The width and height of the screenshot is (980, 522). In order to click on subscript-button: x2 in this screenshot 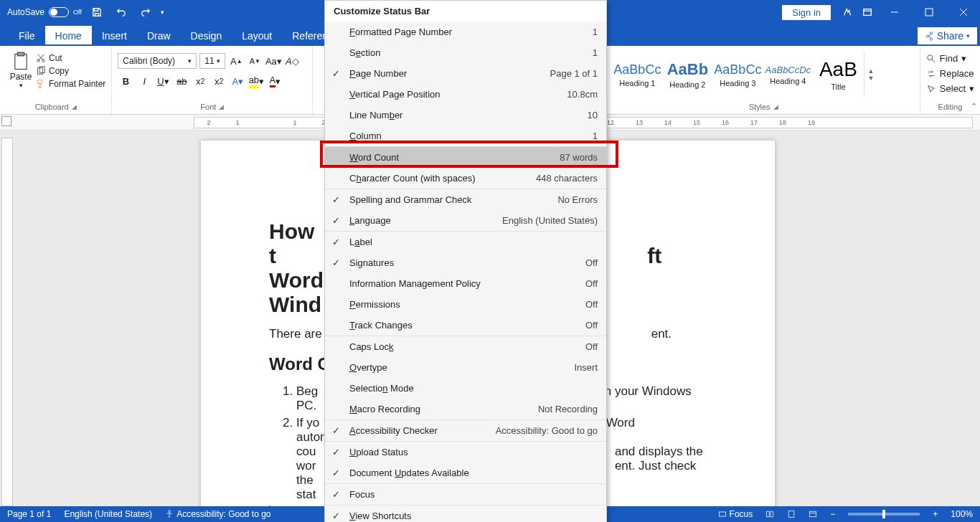, I will do `click(200, 81)`.